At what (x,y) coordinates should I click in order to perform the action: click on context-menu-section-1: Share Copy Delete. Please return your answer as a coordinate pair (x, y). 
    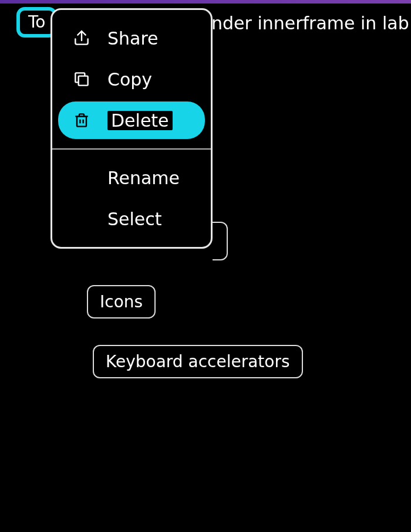
    Looking at the image, I should click on (132, 79).